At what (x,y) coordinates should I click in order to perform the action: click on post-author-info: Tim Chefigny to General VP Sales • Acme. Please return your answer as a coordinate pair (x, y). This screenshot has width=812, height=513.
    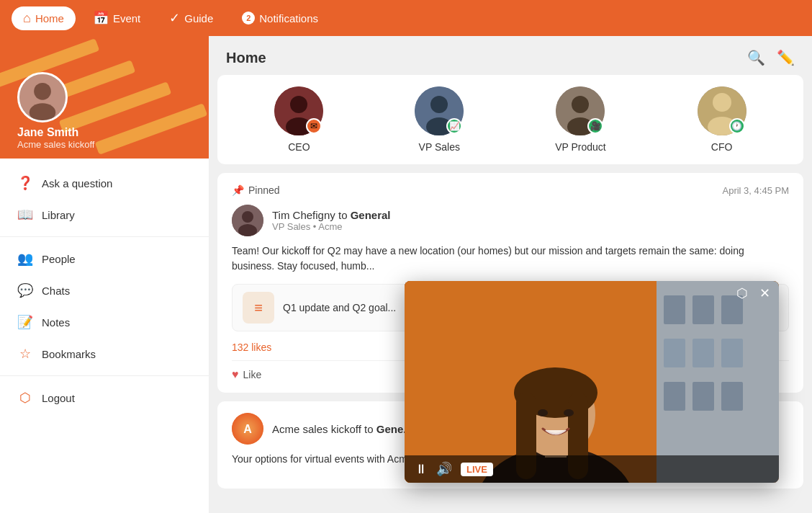
    Looking at the image, I should click on (331, 220).